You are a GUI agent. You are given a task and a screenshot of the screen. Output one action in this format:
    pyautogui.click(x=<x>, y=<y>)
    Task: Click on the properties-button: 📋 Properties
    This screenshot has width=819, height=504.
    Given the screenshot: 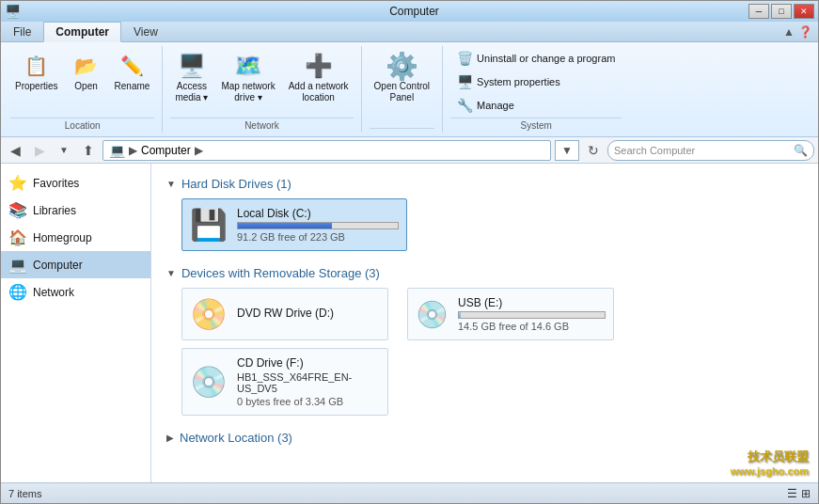 What is the action you would take?
    pyautogui.click(x=37, y=71)
    